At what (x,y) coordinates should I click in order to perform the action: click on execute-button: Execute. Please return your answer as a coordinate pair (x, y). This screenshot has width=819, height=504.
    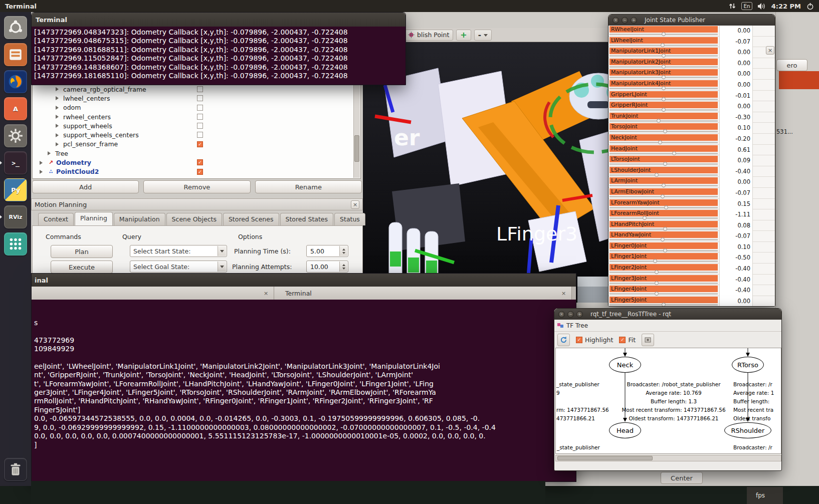
    Looking at the image, I should click on (82, 267).